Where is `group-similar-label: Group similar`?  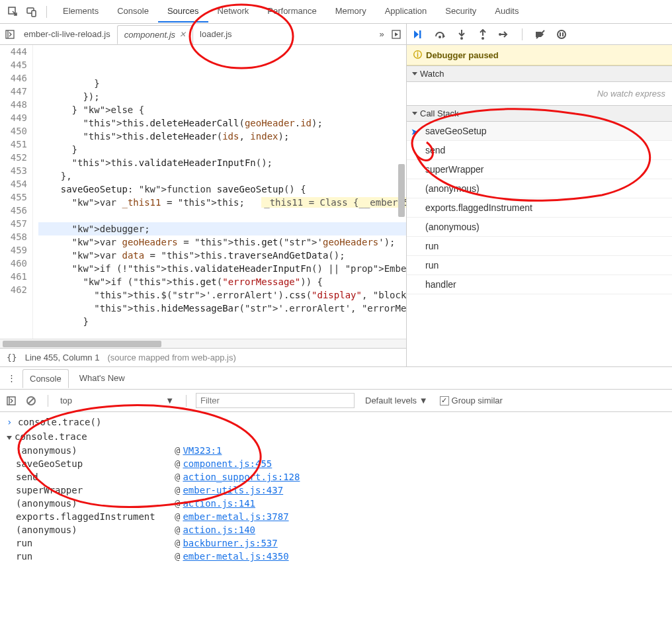 group-similar-label: Group similar is located at coordinates (478, 401).